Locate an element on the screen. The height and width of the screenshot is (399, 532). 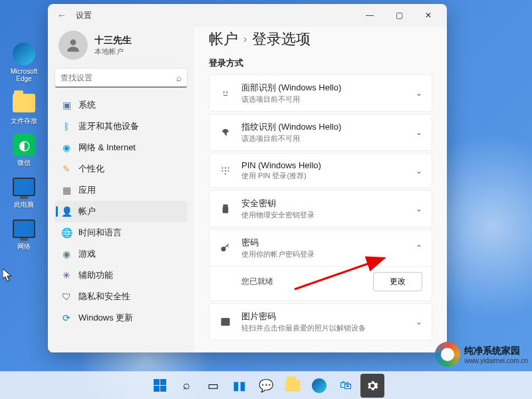
fingerprint-icon is located at coordinates (225, 132).